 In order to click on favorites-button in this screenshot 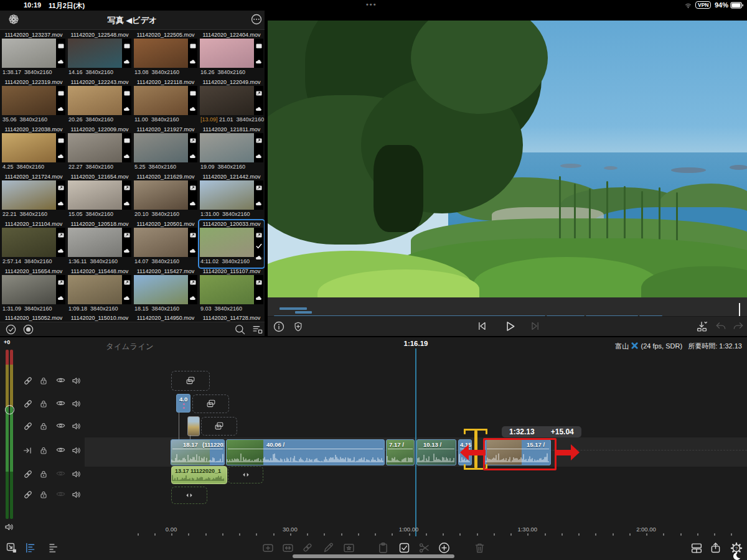, I will do `click(349, 548)`.